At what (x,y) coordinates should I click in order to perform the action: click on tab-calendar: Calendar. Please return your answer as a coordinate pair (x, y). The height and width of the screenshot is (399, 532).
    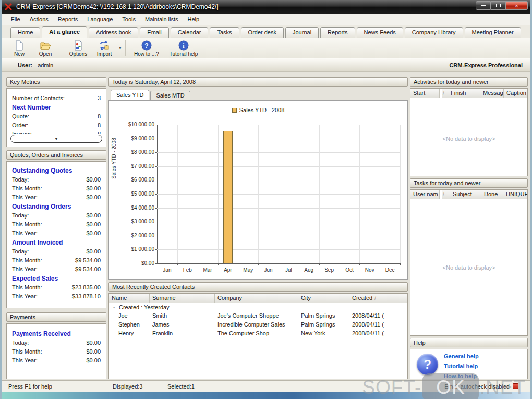
    Looking at the image, I should click on (190, 32).